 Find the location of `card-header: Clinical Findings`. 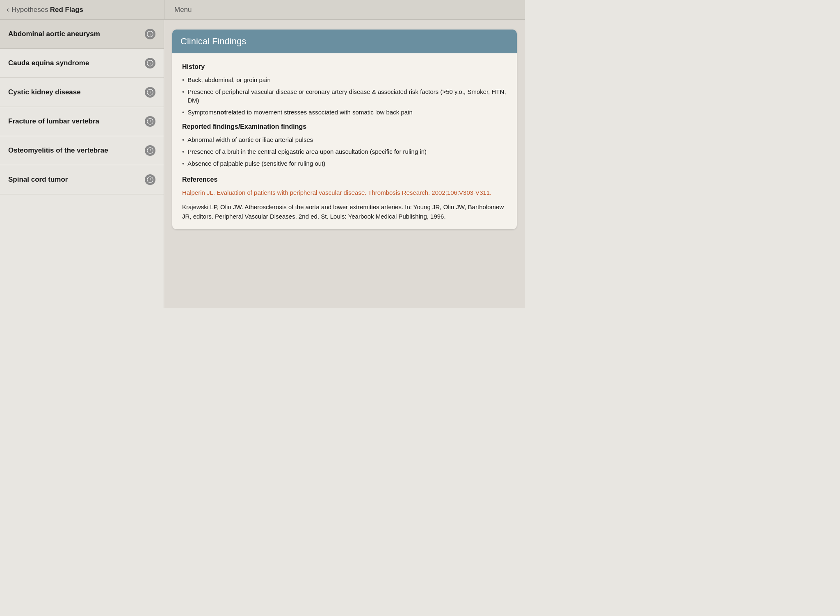

card-header: Clinical Findings is located at coordinates (345, 41).